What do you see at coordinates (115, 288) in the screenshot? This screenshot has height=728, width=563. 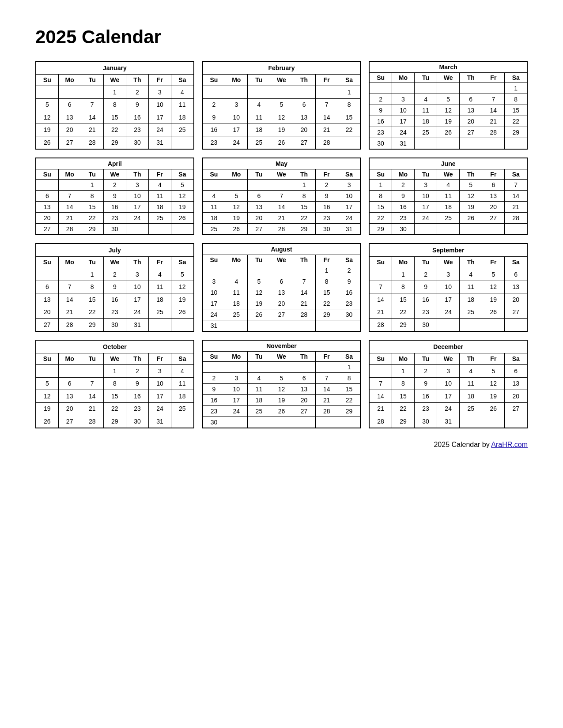 I see `month-table-july: JulySuMoTuWeThFrSa1234567891011121314151…` at bounding box center [115, 288].